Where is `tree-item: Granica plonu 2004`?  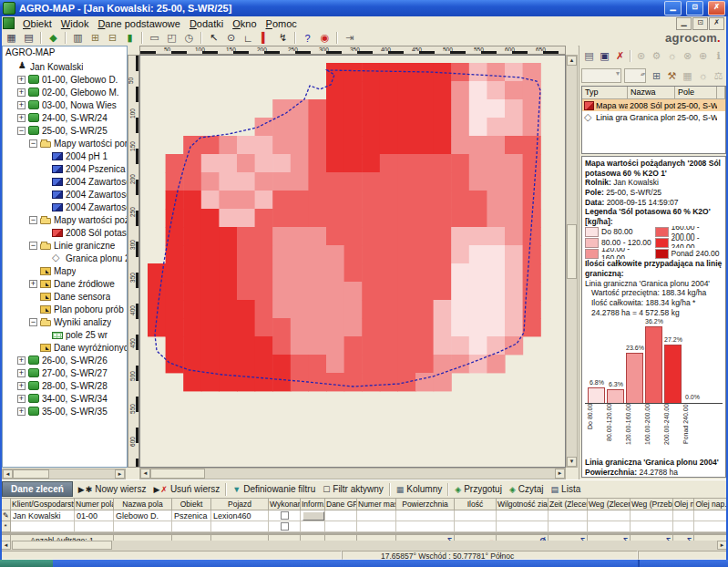 tree-item: Granica plonu 2004 is located at coordinates (65, 258).